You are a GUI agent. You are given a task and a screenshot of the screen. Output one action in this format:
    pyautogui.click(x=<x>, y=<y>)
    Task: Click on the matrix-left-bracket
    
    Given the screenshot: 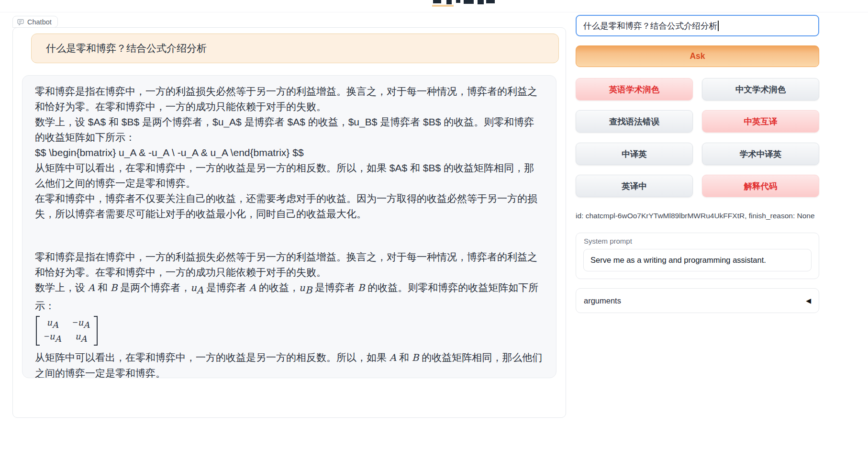 What is the action you would take?
    pyautogui.click(x=38, y=331)
    